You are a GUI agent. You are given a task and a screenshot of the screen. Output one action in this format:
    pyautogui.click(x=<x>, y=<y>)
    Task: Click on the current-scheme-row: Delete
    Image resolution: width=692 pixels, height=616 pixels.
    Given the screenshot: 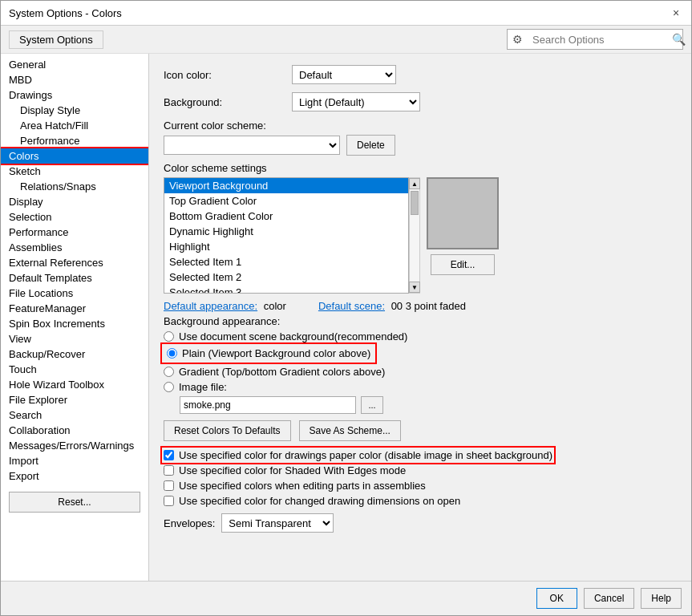 What is the action you would take?
    pyautogui.click(x=420, y=145)
    